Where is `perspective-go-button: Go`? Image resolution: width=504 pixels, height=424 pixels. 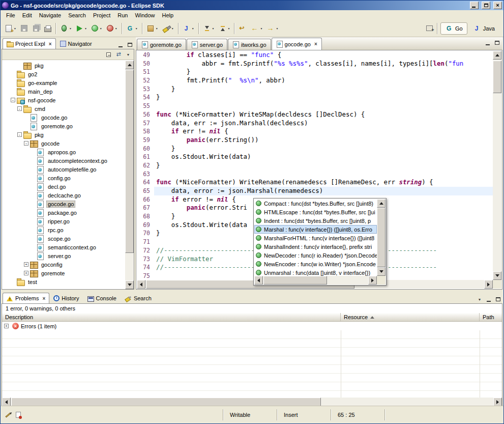
perspective-go-button: Go is located at coordinates (454, 29).